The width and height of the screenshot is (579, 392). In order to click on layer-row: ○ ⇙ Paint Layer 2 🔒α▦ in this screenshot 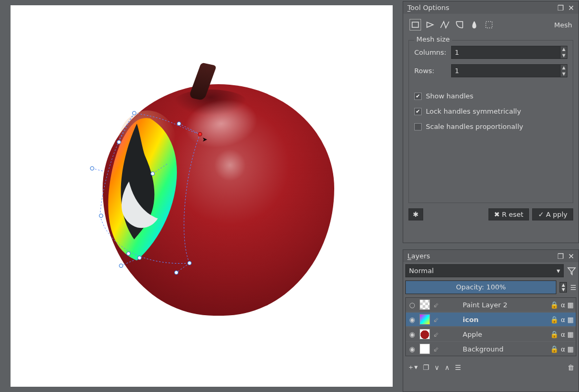, I will do `click(491, 305)`.